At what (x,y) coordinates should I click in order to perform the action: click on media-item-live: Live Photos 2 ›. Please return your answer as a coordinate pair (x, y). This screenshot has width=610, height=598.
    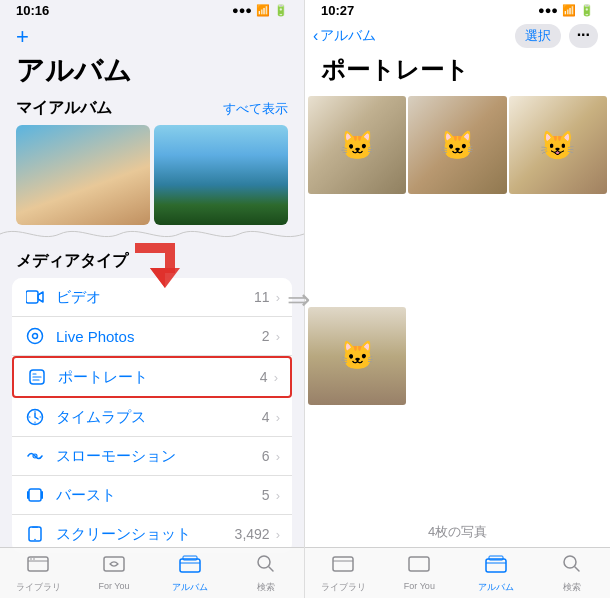
    Looking at the image, I should click on (152, 336).